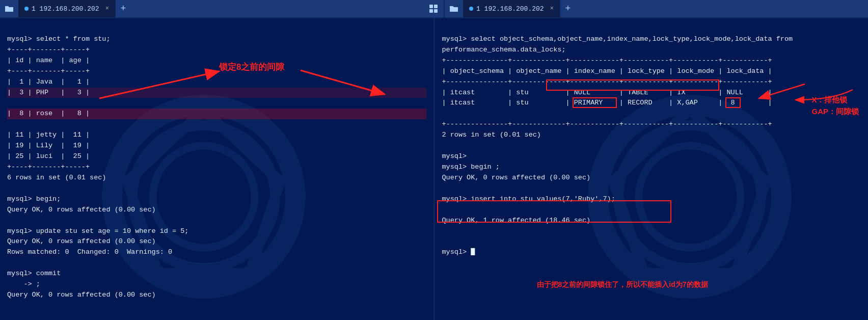  I want to click on right-line-blank3, so click(444, 242).